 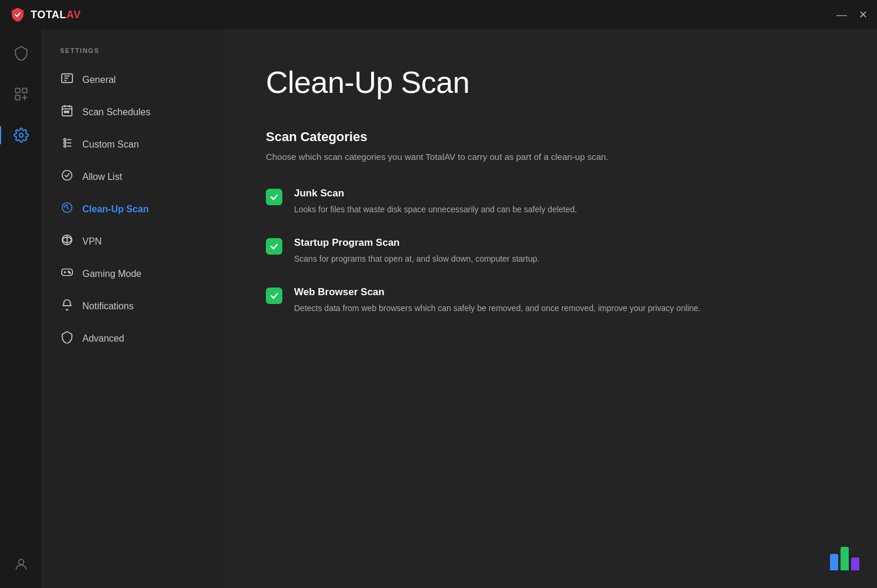 I want to click on sidebar-item-general-label: General, so click(x=99, y=80).